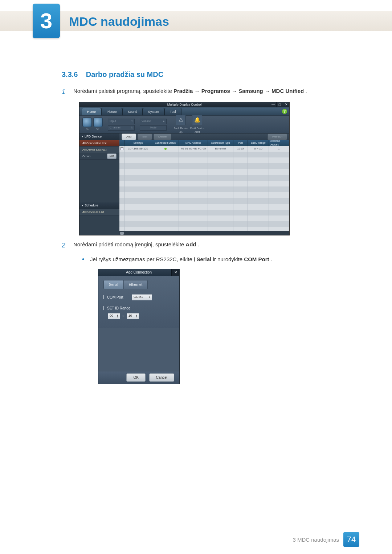 This screenshot has height=554, width=392. Describe the element at coordinates (122, 149) in the screenshot. I see `row-checkbox` at that location.